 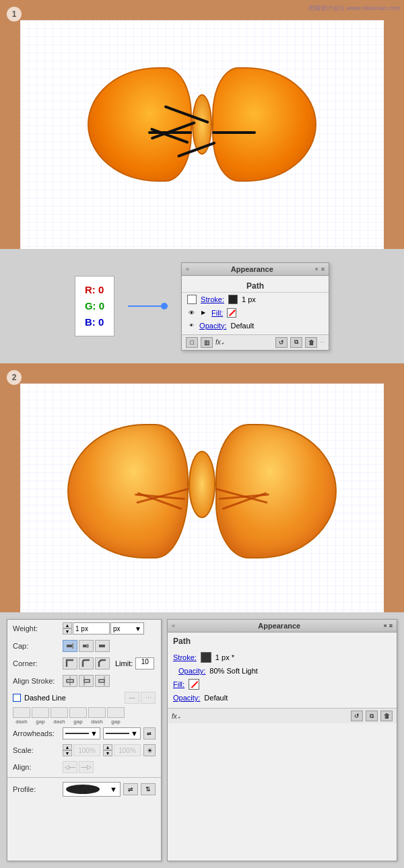 What do you see at coordinates (78, 713) in the screenshot?
I see `gap2-input` at bounding box center [78, 713].